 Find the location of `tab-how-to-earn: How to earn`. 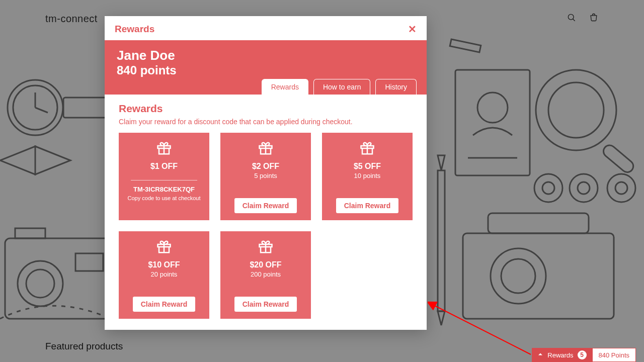

tab-how-to-earn: How to earn is located at coordinates (342, 86).